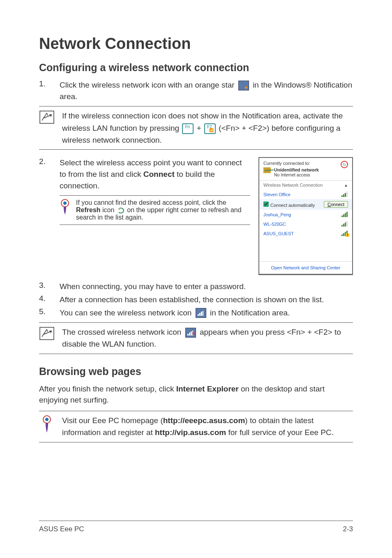  What do you see at coordinates (108, 389) in the screenshot?
I see `text: After you finish the network setup, clic…` at bounding box center [108, 389].